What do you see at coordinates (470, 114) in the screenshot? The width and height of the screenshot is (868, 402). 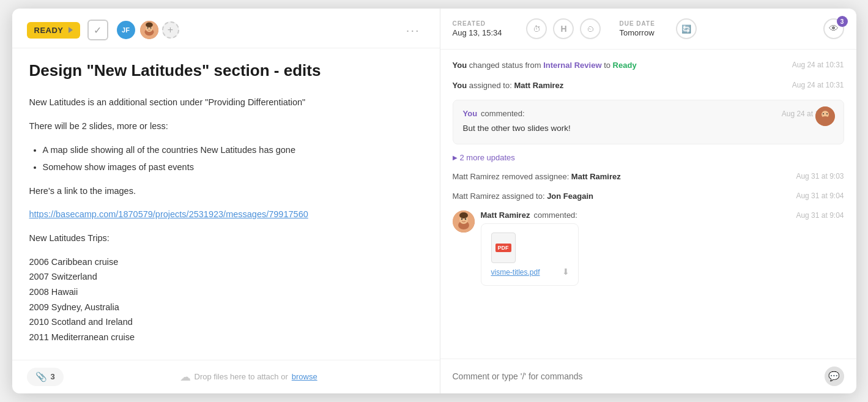 I see `comment-actor: You` at bounding box center [470, 114].